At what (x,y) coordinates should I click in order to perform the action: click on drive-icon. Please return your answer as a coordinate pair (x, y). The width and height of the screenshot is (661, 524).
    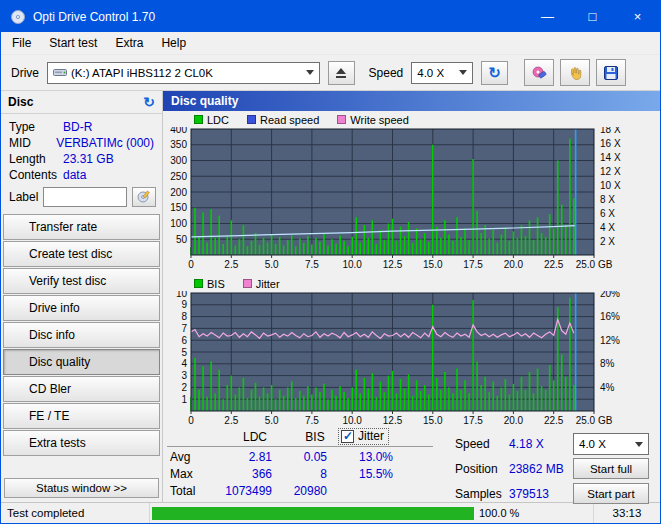
    Looking at the image, I should click on (60, 72).